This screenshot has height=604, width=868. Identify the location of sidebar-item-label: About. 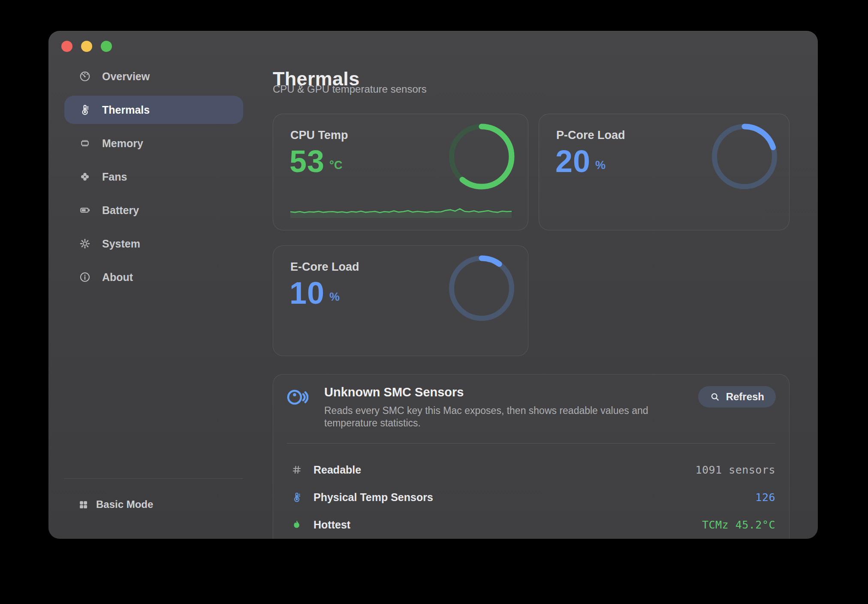
(118, 277).